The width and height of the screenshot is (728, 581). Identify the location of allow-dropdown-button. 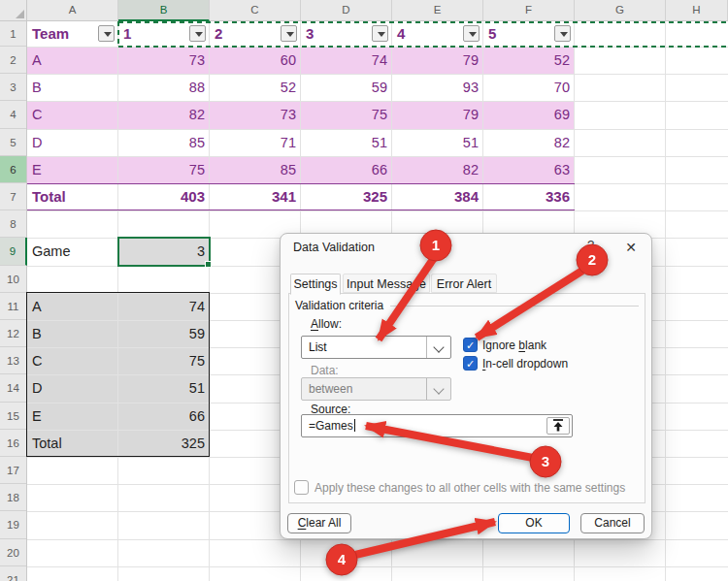
(439, 347).